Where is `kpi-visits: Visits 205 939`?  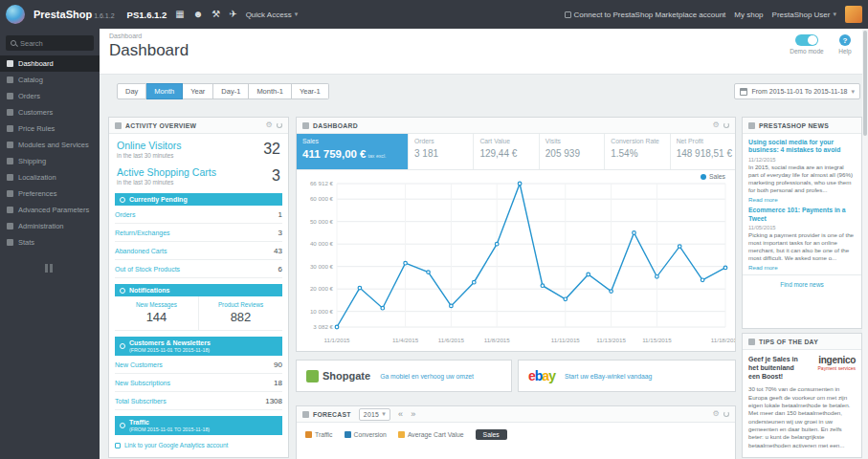 kpi-visits: Visits 205 939 is located at coordinates (571, 151).